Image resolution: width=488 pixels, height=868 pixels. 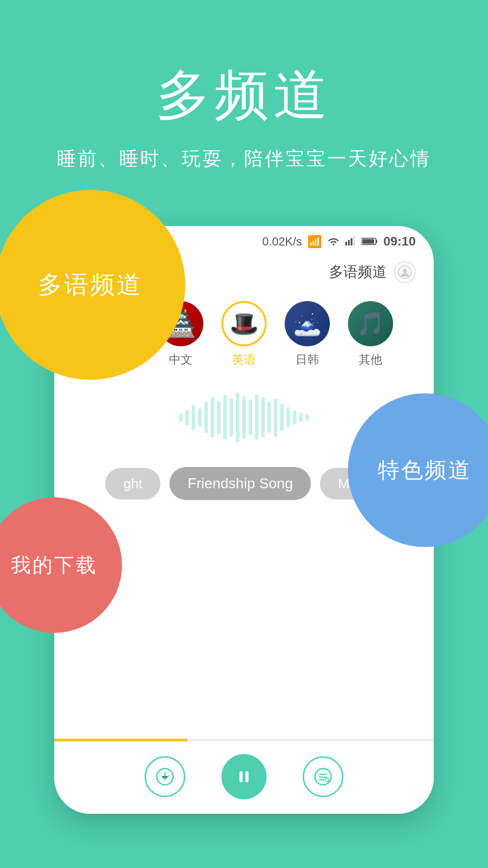 What do you see at coordinates (405, 272) in the screenshot?
I see `user-avatar` at bounding box center [405, 272].